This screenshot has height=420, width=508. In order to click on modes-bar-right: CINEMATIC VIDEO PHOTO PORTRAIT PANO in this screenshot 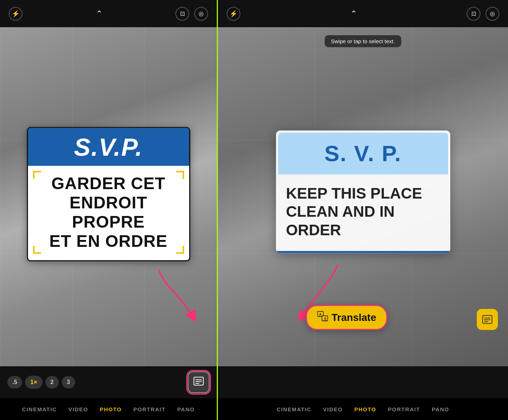, I will do `click(363, 409)`.